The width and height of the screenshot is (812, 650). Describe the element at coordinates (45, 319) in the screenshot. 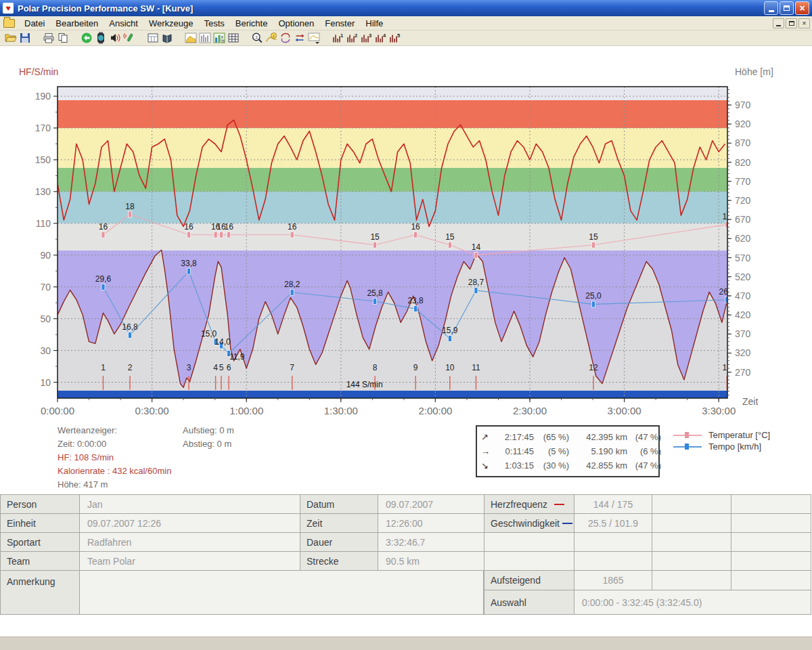

I see `svg-text: 50` at that location.